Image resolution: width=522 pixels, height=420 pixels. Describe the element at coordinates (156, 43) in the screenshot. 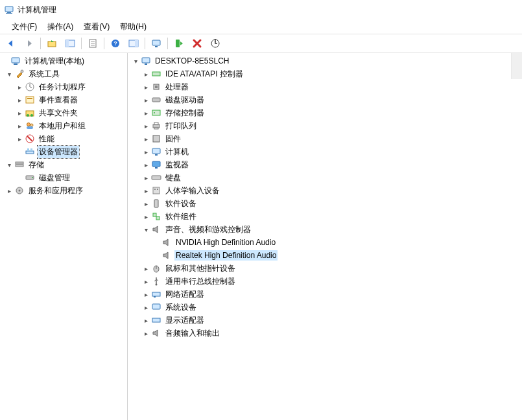

I see `monitor-network-button` at that location.